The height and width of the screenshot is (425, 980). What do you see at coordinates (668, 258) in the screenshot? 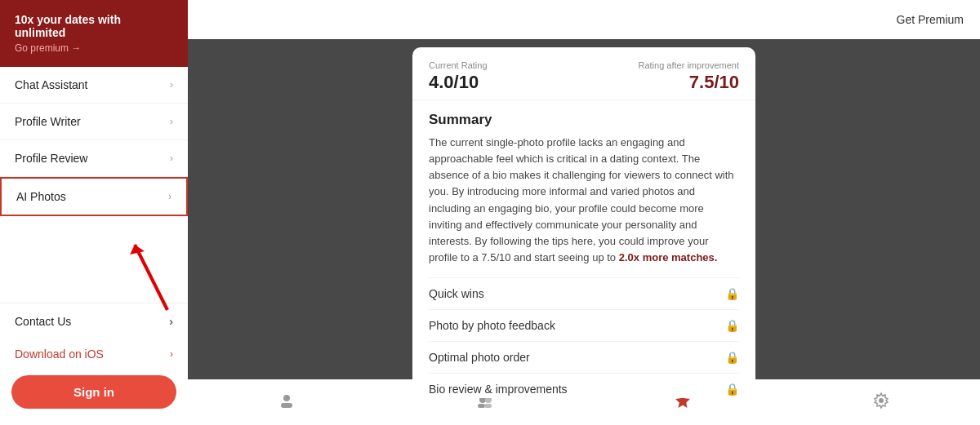
I see `summary-highlight: 2.0x more matches.` at bounding box center [668, 258].